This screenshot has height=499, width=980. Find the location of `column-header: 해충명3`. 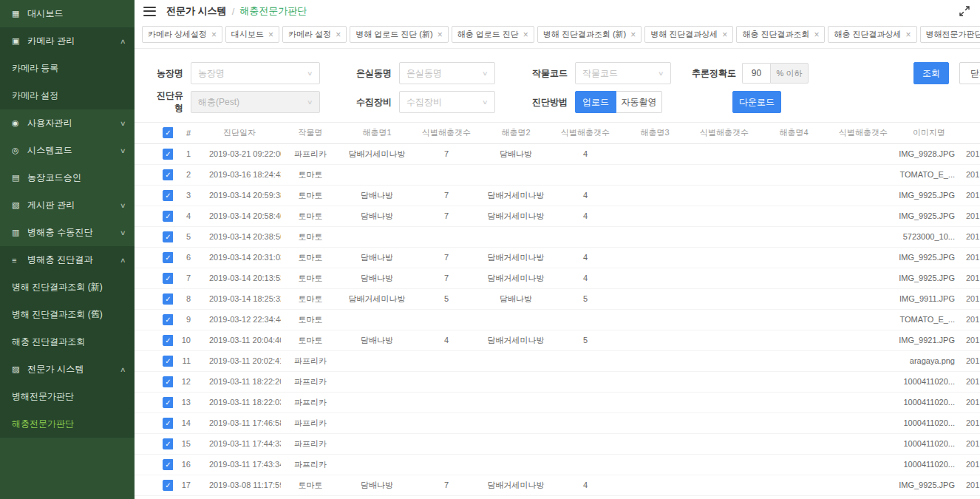

column-header: 해충명3 is located at coordinates (655, 133).